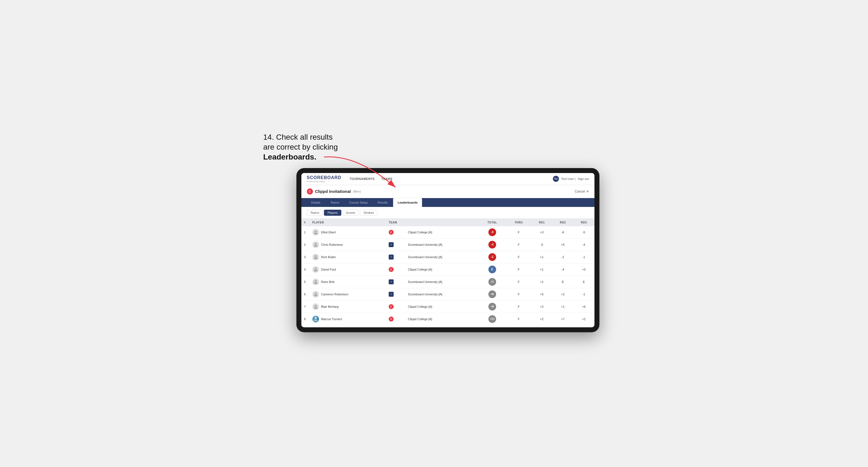 The image size is (868, 467). I want to click on score-badge: +6, so click(492, 294).